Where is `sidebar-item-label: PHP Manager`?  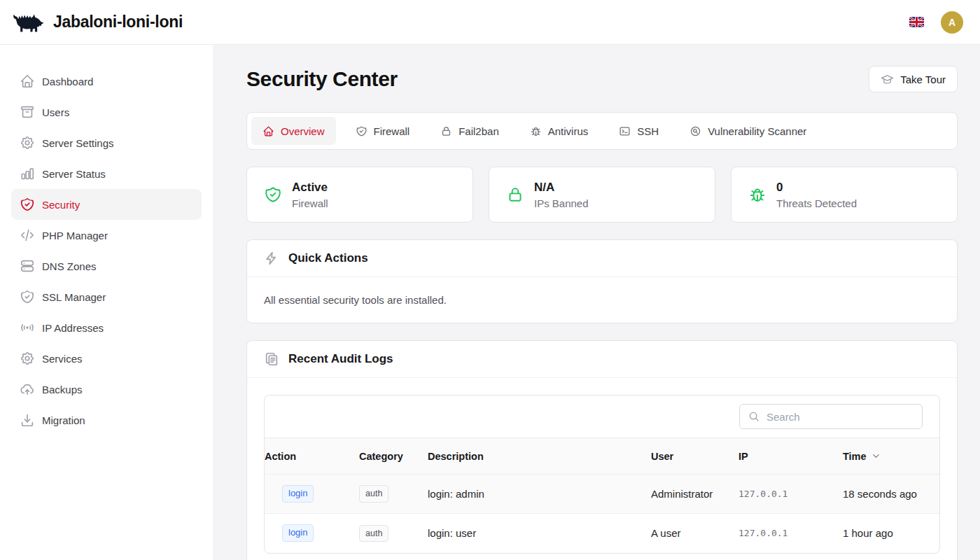
sidebar-item-label: PHP Manager is located at coordinates (75, 235).